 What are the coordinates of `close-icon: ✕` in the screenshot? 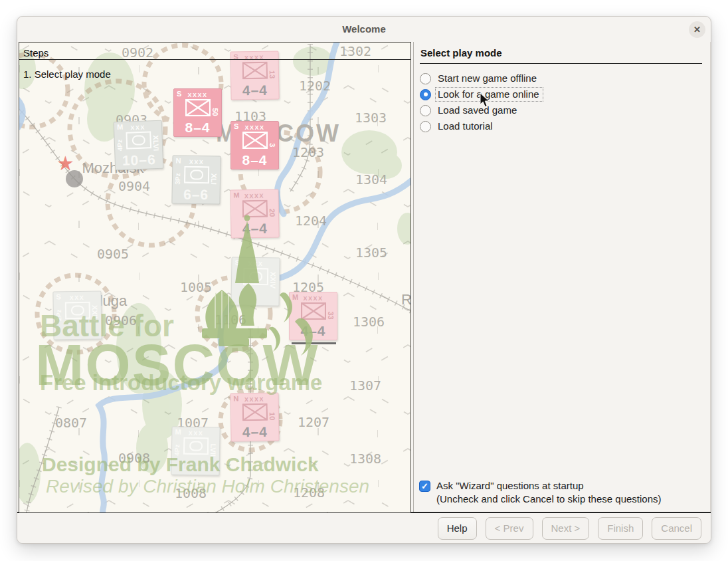 It's located at (697, 29).